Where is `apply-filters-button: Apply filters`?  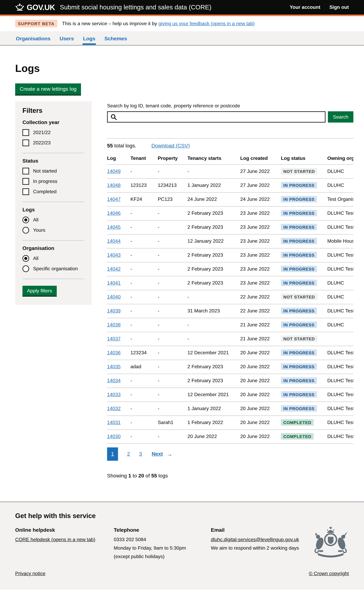
apply-filters-button: Apply filters is located at coordinates (40, 291).